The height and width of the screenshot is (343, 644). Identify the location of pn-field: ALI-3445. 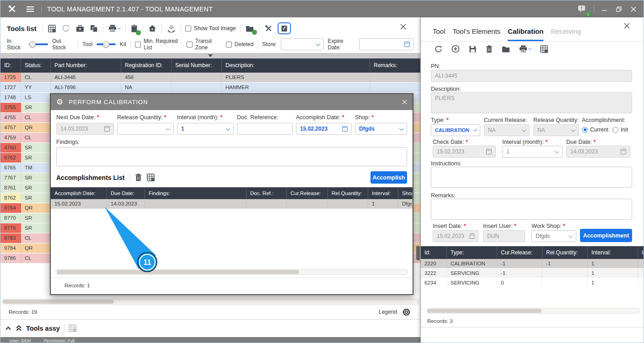
(531, 76).